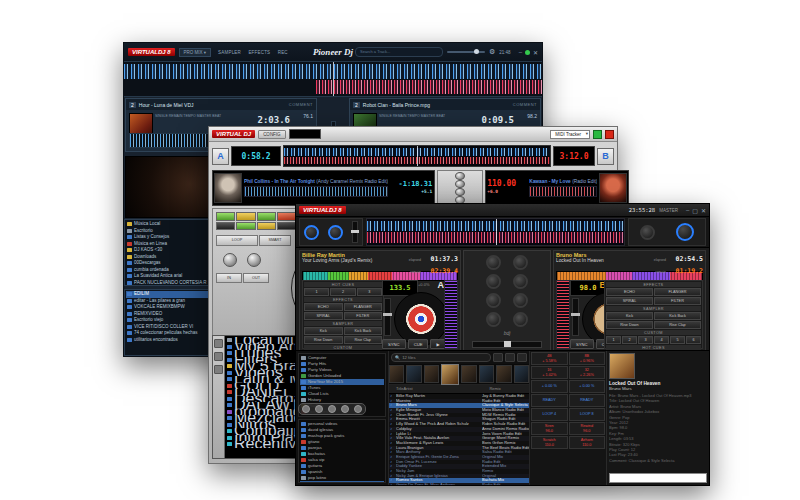 Image resolution: width=800 pixels, height=500 pixels. What do you see at coordinates (254, 260) in the screenshot?
I see `loop-knob` at bounding box center [254, 260].